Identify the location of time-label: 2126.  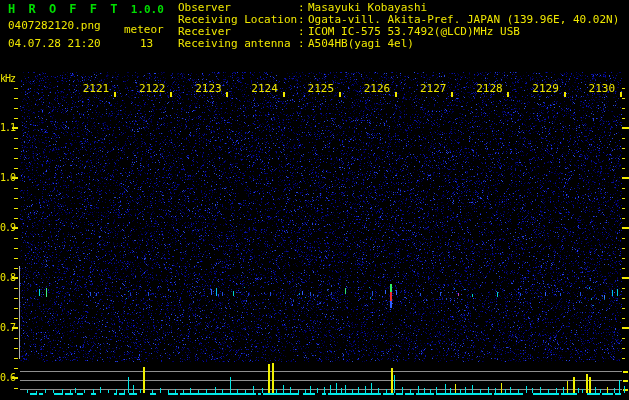
(377, 88).